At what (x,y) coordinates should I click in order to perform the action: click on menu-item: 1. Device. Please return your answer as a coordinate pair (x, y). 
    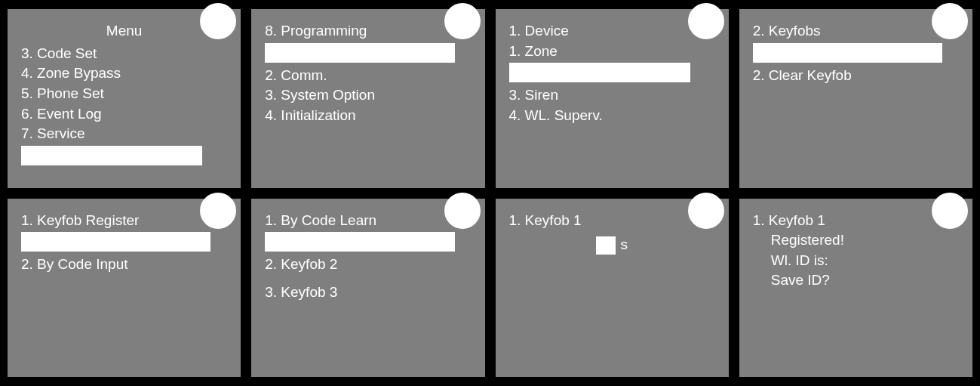
    Looking at the image, I should click on (613, 32).